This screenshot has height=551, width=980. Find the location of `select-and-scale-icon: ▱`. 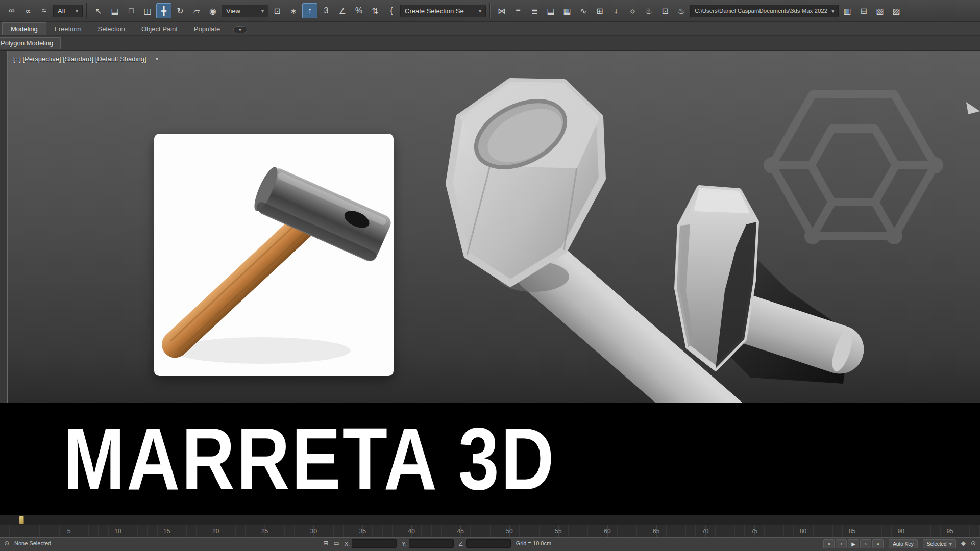

select-and-scale-icon: ▱ is located at coordinates (197, 11).